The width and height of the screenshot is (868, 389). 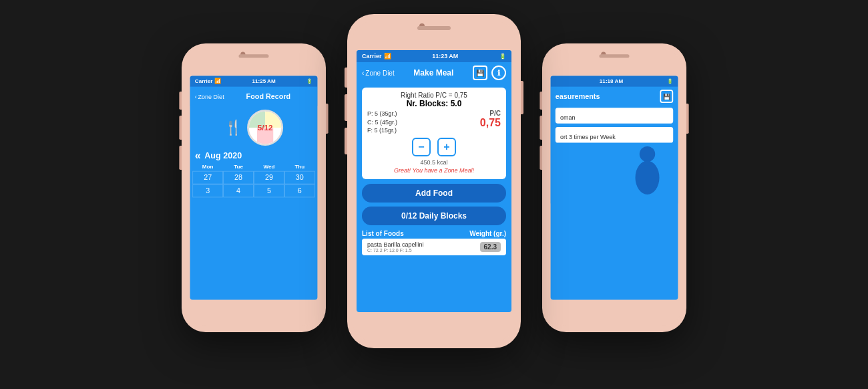 What do you see at coordinates (300, 167) in the screenshot?
I see `day-thu: Thu` at bounding box center [300, 167].